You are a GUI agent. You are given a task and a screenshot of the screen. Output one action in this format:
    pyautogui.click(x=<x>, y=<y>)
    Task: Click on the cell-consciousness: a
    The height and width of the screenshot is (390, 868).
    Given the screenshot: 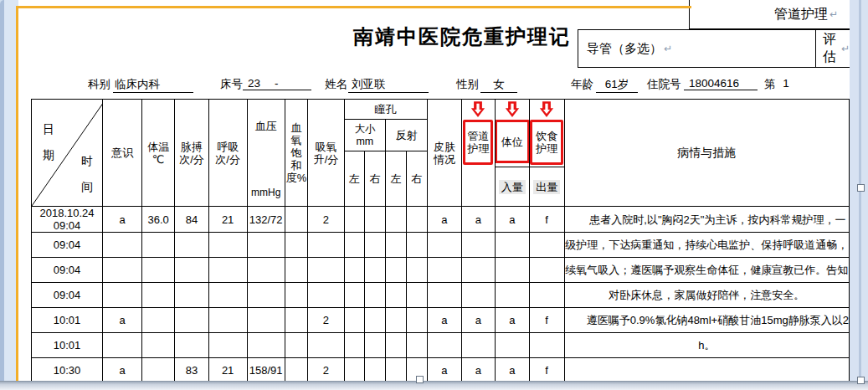 What is the action you would take?
    pyautogui.click(x=122, y=370)
    